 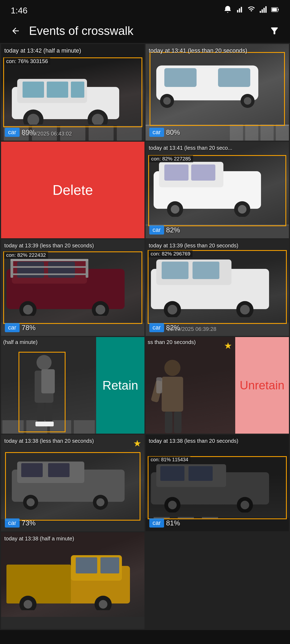 I want to click on event-cell-8-unretain: ss than 20 seconds) ★ Unretain, so click(x=217, y=385).